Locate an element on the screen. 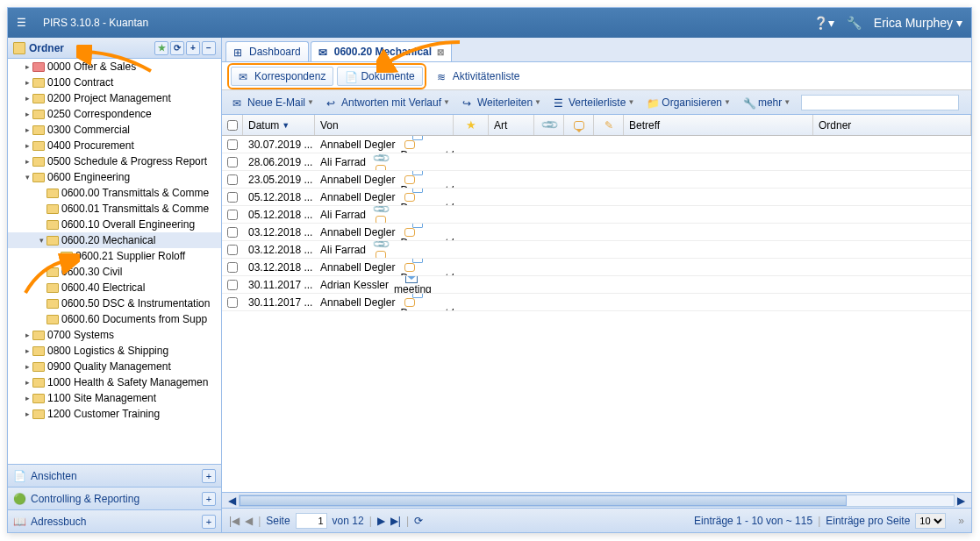 Image resolution: width=980 pixels, height=541 pixels. tree-node: 0600.30 Civil is located at coordinates (114, 272).